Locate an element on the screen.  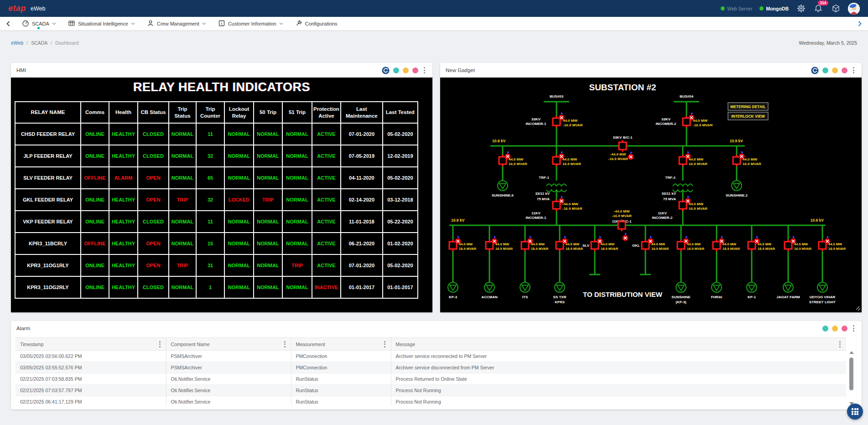
apps-cube-icon is located at coordinates (836, 9).